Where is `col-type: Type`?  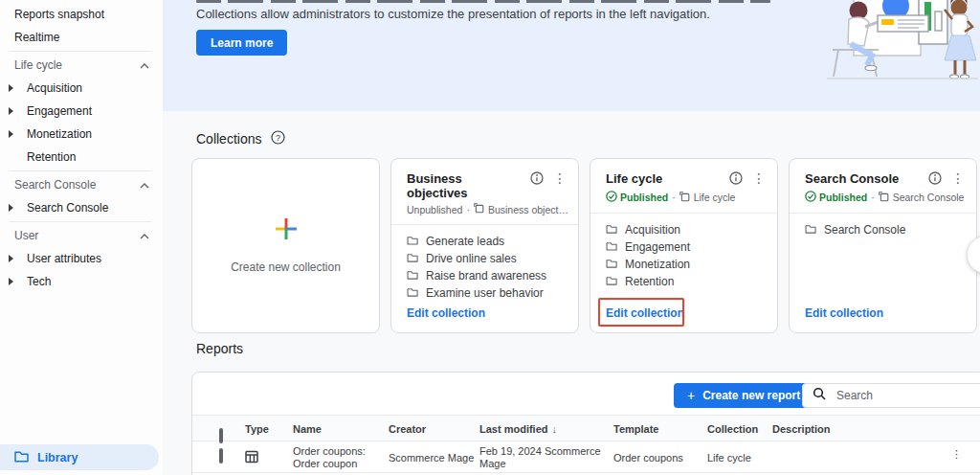 col-type: Type is located at coordinates (256, 429).